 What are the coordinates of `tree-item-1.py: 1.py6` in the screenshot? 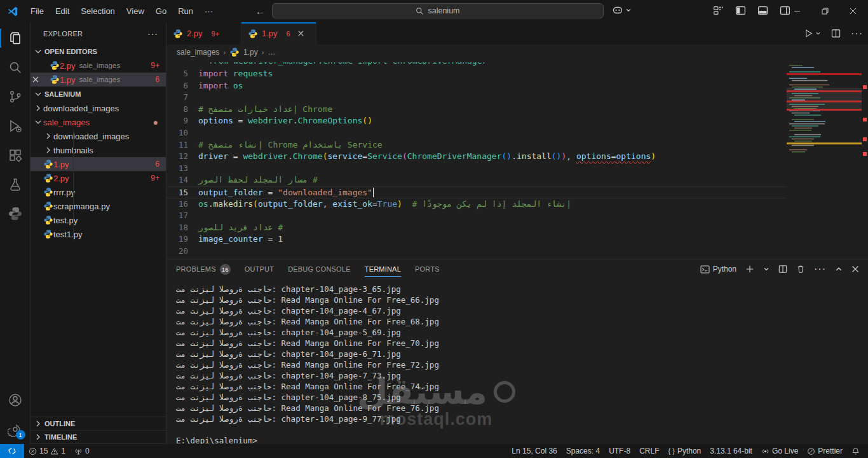 It's located at (98, 164).